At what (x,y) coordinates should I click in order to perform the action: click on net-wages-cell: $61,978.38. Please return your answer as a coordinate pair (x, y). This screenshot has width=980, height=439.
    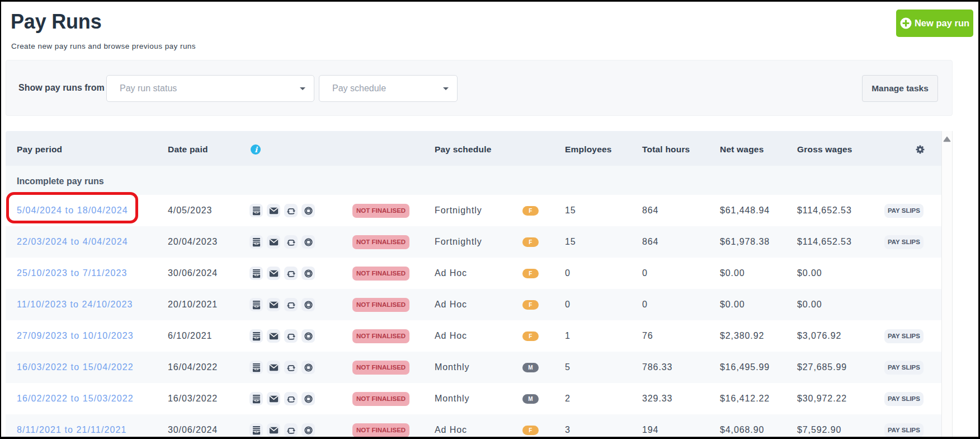
    Looking at the image, I should click on (758, 242).